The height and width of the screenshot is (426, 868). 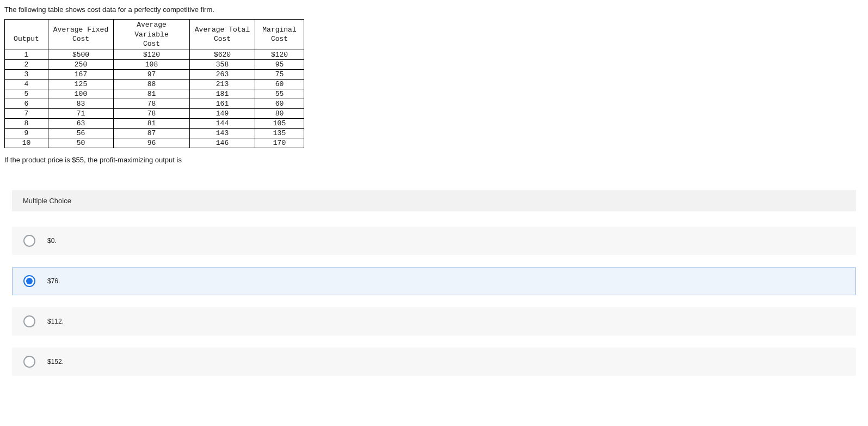 What do you see at coordinates (81, 94) in the screenshot?
I see `cell-afc: 100` at bounding box center [81, 94].